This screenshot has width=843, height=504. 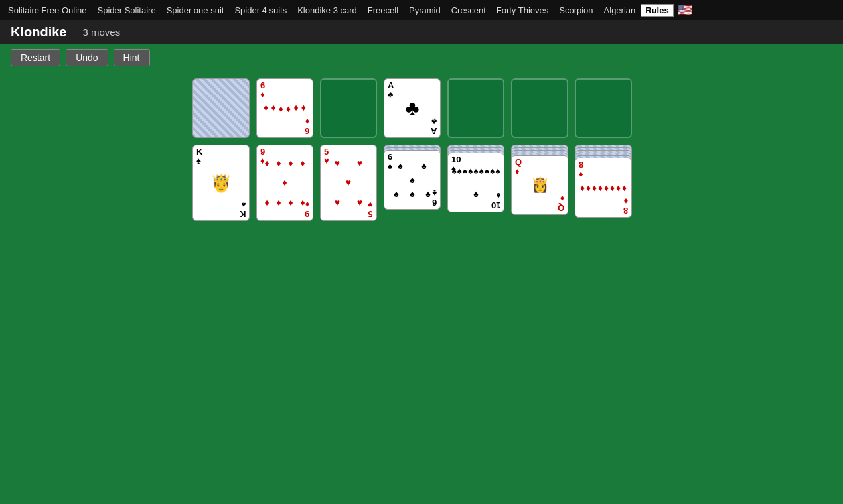 I want to click on waste-pile-card: 6♦ ♦ ♦ ♦ ♦ ♦ ♦ 6♦, so click(x=285, y=108).